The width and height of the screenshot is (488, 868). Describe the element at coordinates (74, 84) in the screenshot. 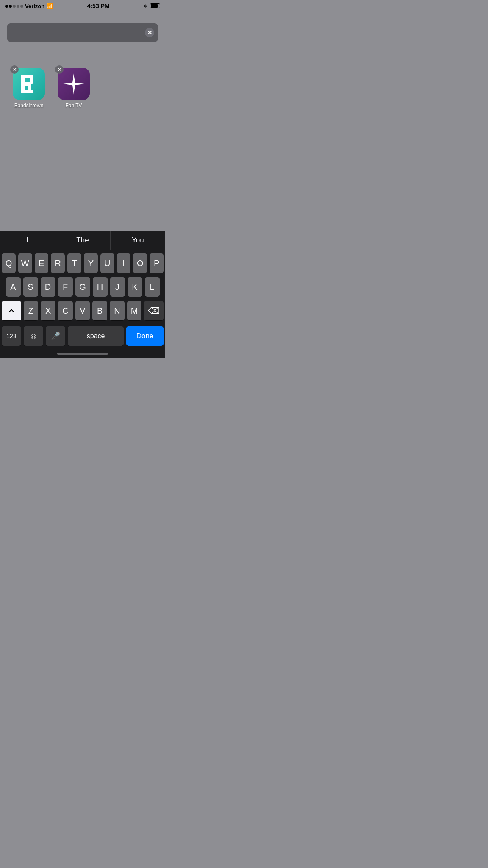

I see `fantv-sparkle-svg` at that location.